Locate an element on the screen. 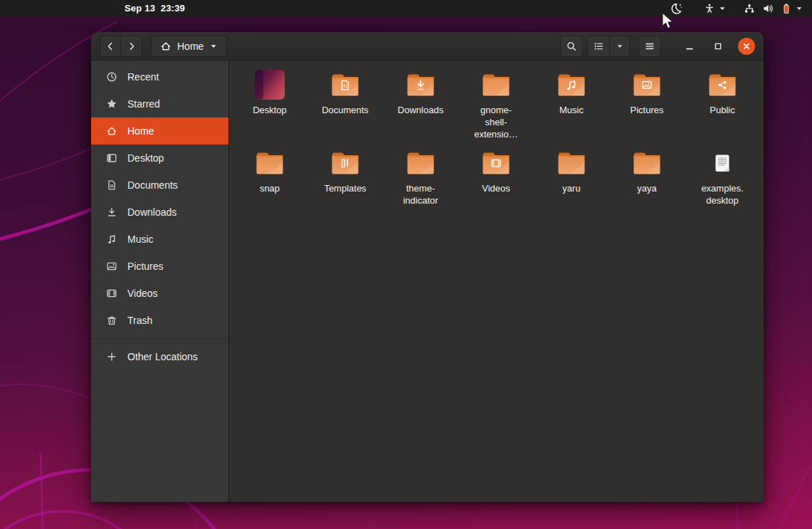 The width and height of the screenshot is (812, 529). file-music: Music is located at coordinates (571, 107).